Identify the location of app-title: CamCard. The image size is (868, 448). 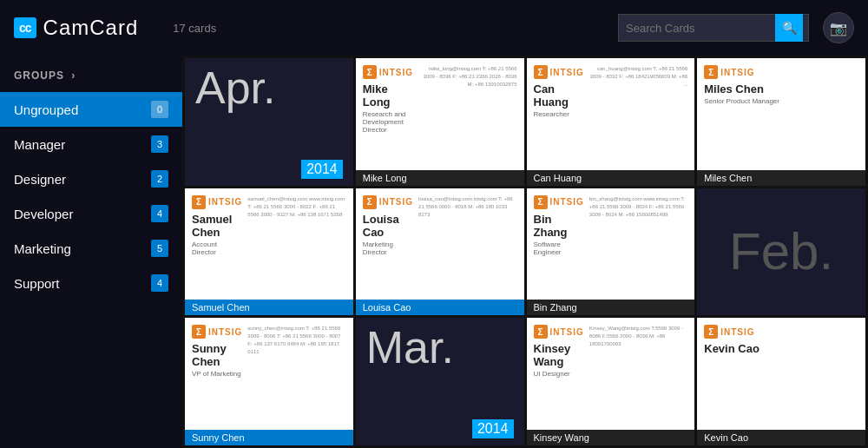
(91, 28).